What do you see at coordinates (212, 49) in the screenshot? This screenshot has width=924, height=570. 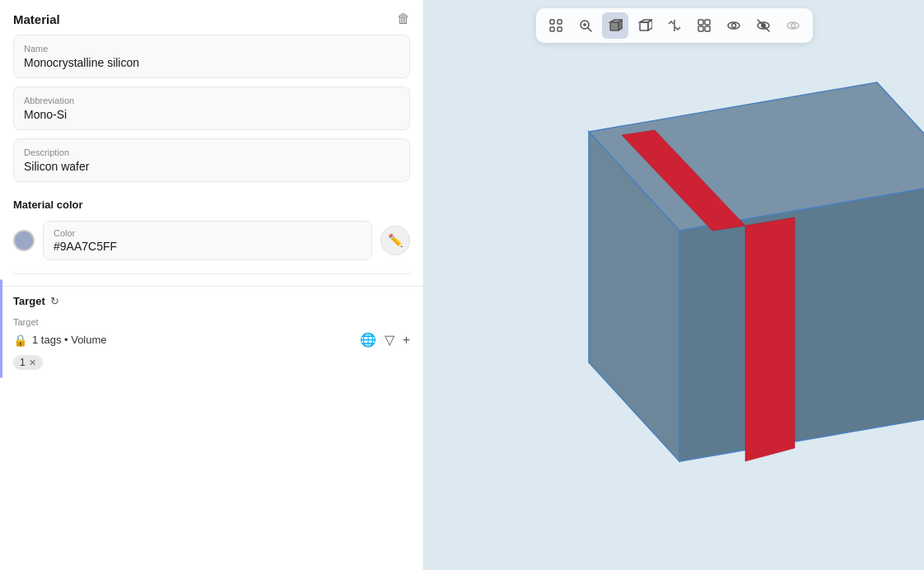 I see `name-label: Name` at bounding box center [212, 49].